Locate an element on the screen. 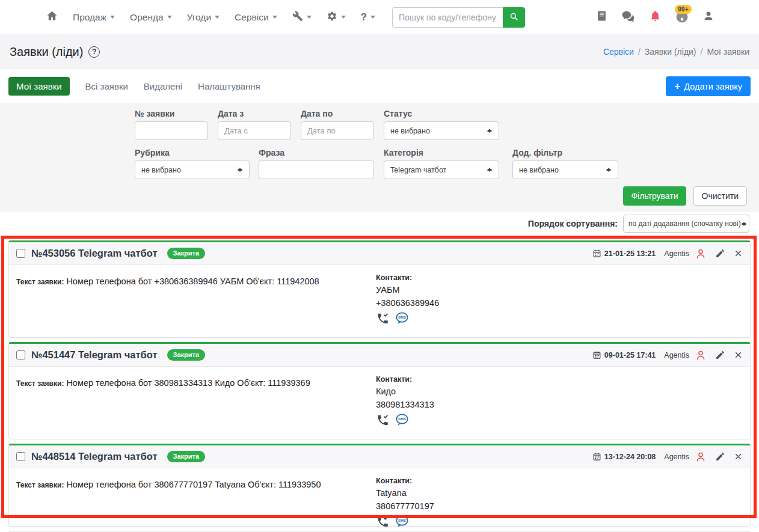 This screenshot has width=759, height=532. phrase-label: Фраза is located at coordinates (316, 153).